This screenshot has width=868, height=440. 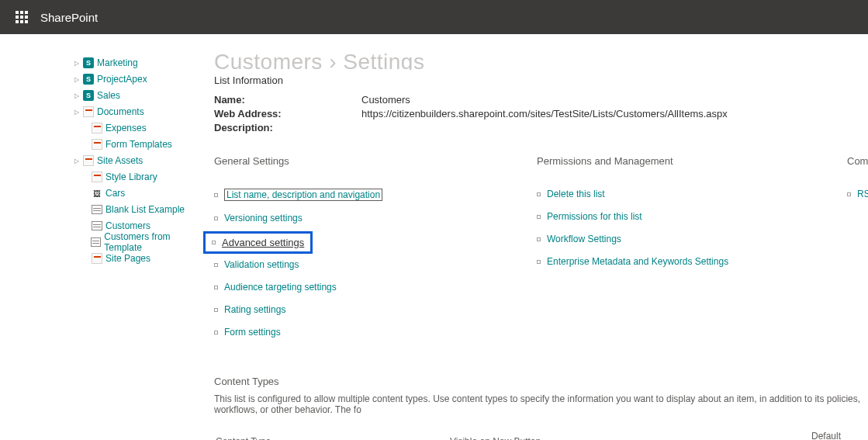 What do you see at coordinates (138, 210) in the screenshot?
I see `tree-row: Blank List Example` at bounding box center [138, 210].